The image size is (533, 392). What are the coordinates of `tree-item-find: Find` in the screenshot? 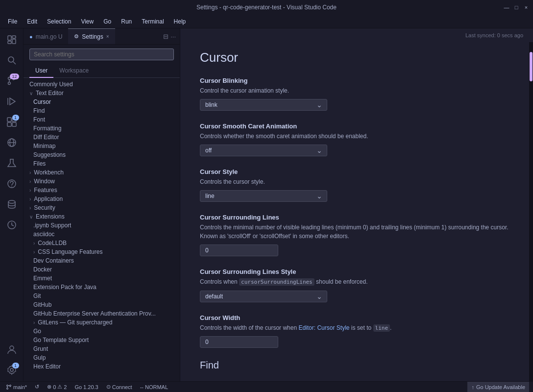 It's located at (102, 111).